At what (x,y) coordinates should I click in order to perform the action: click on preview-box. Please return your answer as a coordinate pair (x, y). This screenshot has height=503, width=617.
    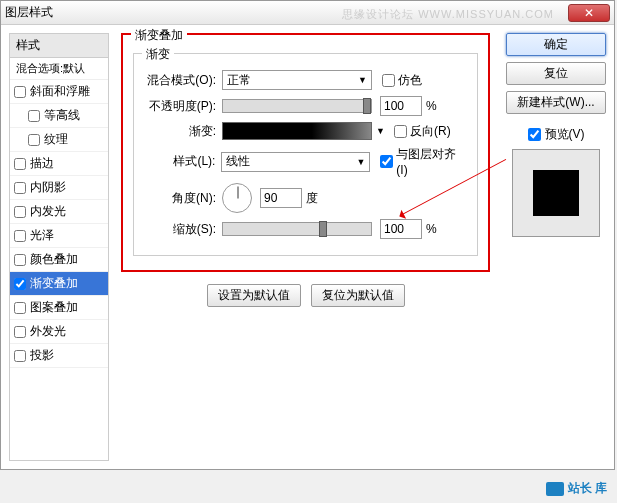
    Looking at the image, I should click on (556, 193).